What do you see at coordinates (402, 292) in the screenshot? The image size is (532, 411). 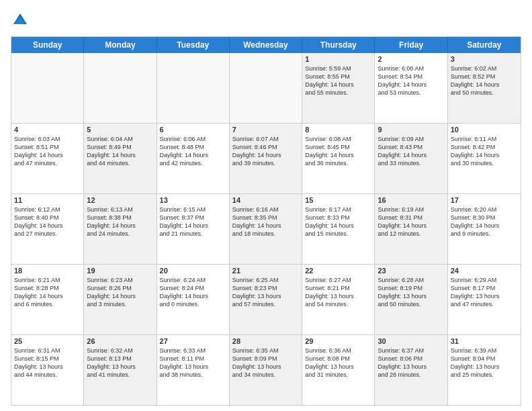 I see `day-info: Sunrise: 6:28 AM Sunset: 8:19 PM Dayligh…` at bounding box center [402, 292].